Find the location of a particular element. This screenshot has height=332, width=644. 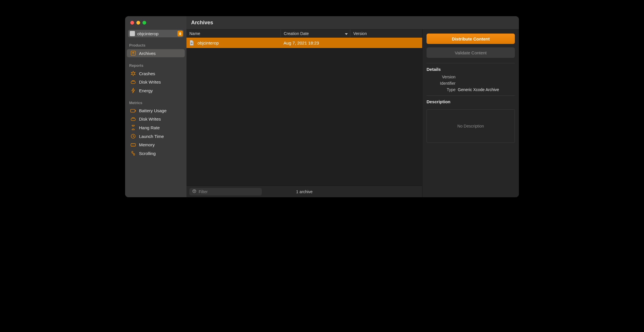

details-header: Details is located at coordinates (471, 69).